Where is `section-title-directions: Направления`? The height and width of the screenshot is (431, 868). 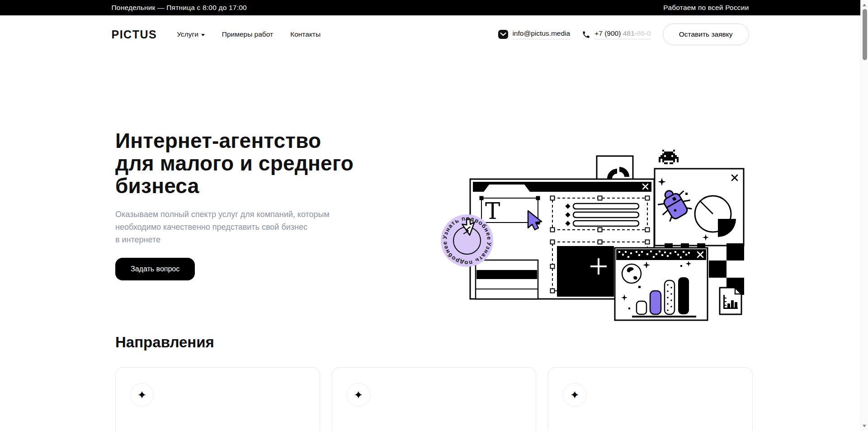 section-title-directions: Направления is located at coordinates (434, 342).